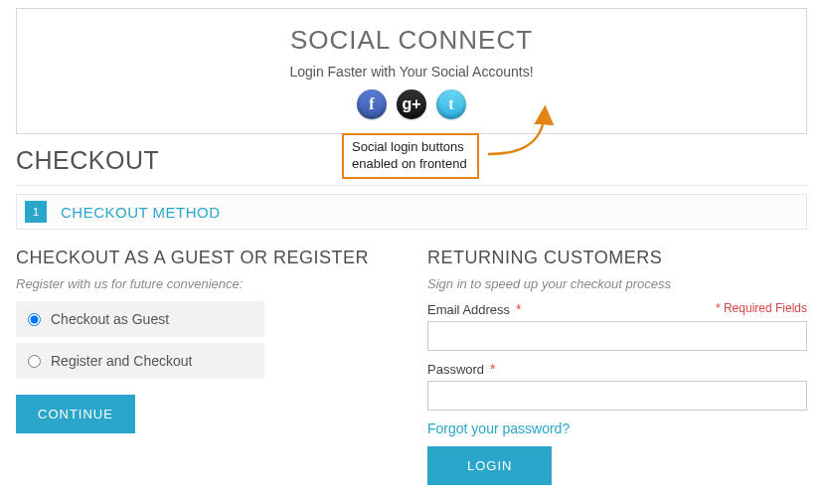  I want to click on google-plus-icon: g+, so click(412, 104).